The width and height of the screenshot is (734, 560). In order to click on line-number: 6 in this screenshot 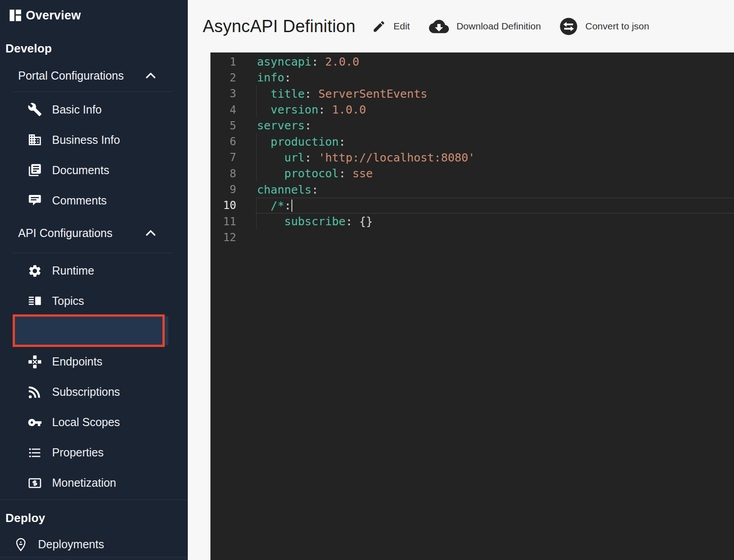, I will do `click(224, 142)`.